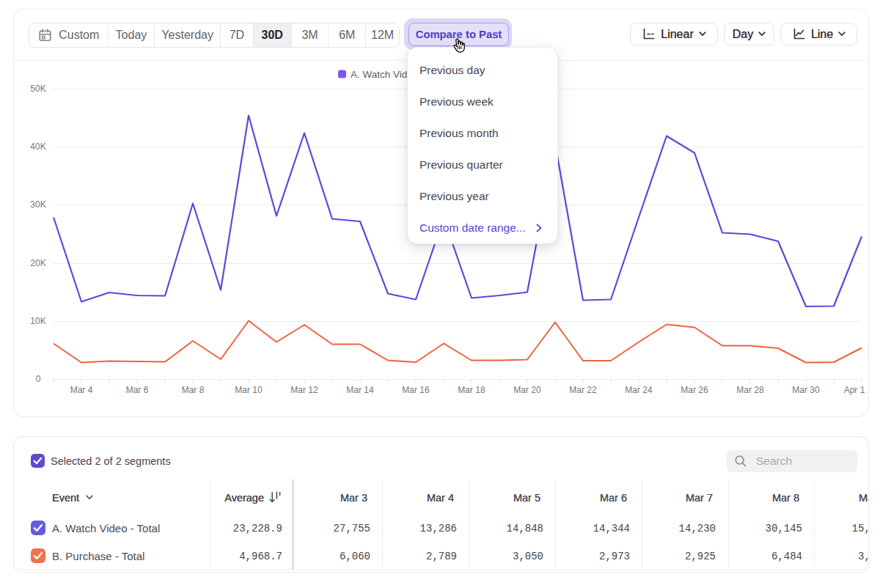 The width and height of the screenshot is (880, 588). I want to click on svg-text: Mar 28, so click(750, 390).